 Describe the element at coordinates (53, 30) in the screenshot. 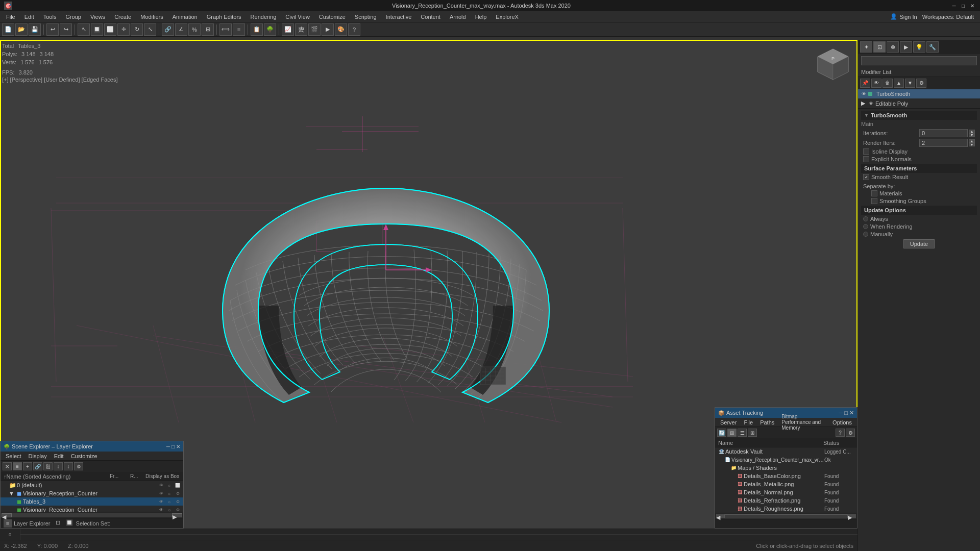

I see `undo-button: ↩` at that location.